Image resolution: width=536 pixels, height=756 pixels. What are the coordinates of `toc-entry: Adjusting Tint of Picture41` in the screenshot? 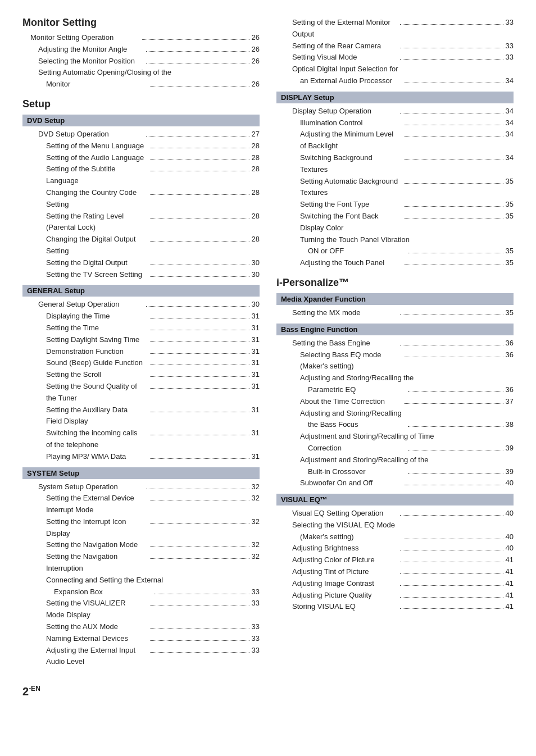 It's located at (395, 572).